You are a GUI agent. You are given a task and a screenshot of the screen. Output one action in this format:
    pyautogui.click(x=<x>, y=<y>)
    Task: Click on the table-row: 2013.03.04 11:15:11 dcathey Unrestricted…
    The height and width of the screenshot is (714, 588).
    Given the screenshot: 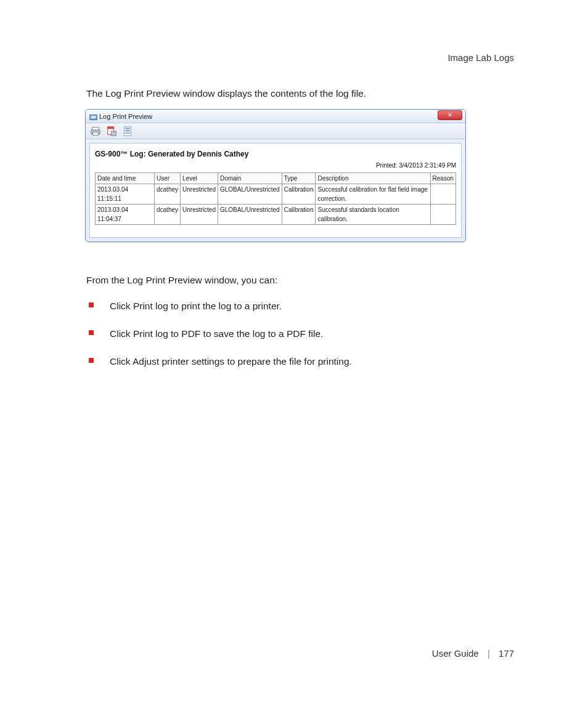 What is the action you would take?
    pyautogui.click(x=276, y=195)
    